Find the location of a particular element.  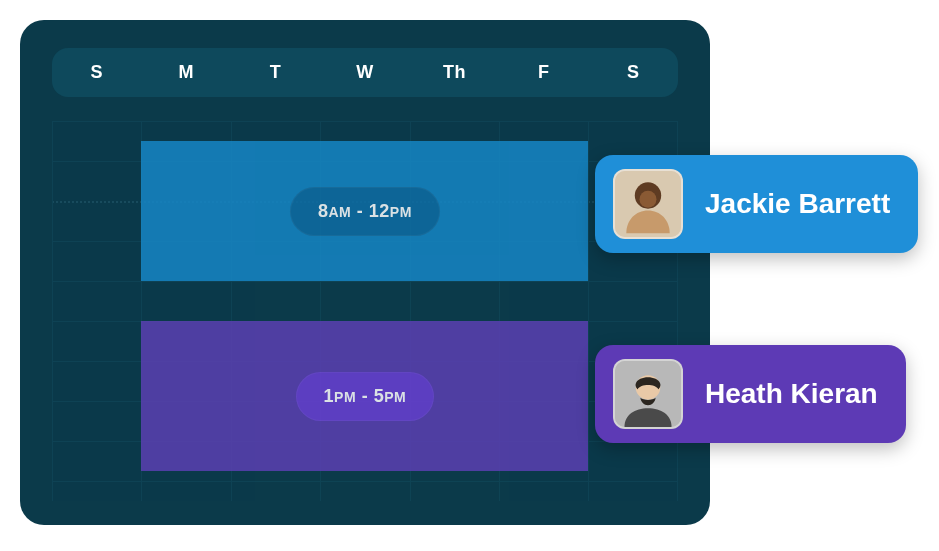

person-card: Jackie Barrett is located at coordinates (756, 204).